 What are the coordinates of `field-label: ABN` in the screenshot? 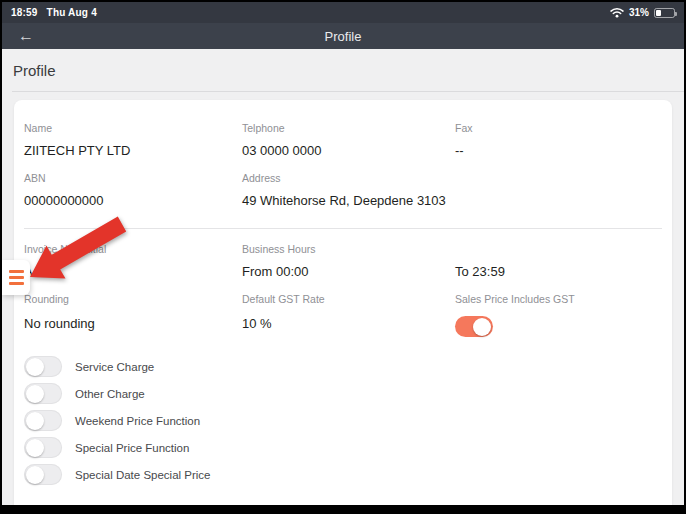 It's located at (133, 178).